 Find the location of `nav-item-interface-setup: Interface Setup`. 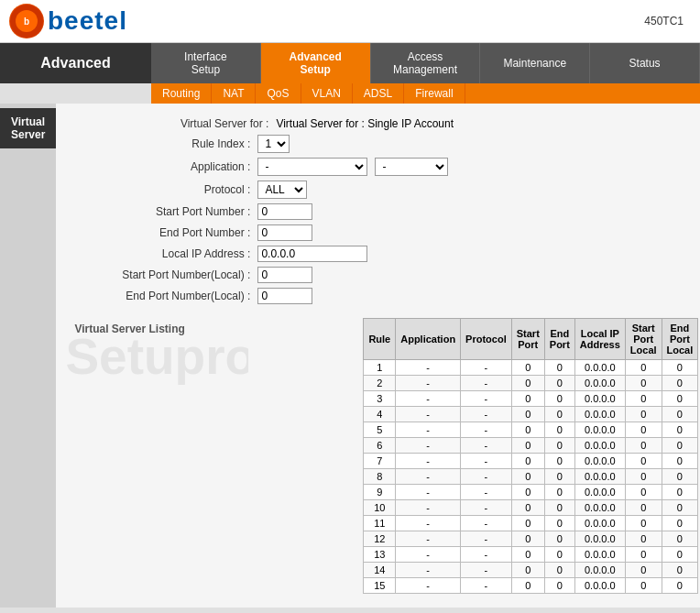

nav-item-interface-setup: Interface Setup is located at coordinates (206, 63).